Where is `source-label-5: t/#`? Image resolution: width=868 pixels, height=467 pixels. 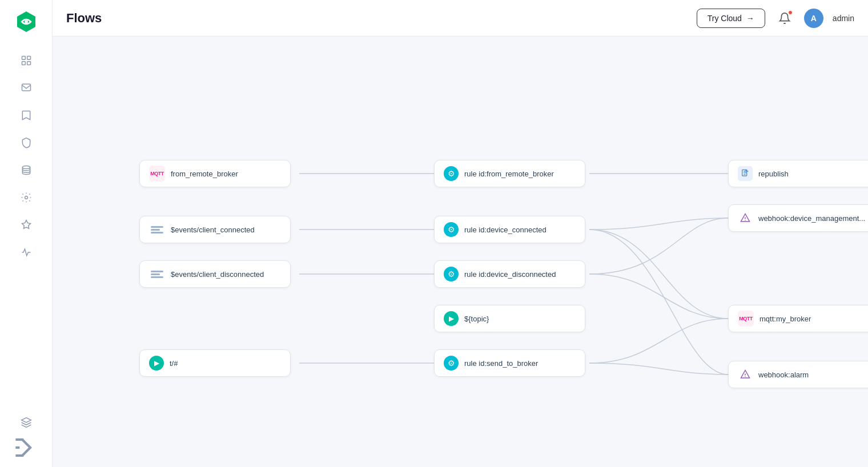 source-label-5: t/# is located at coordinates (174, 363).